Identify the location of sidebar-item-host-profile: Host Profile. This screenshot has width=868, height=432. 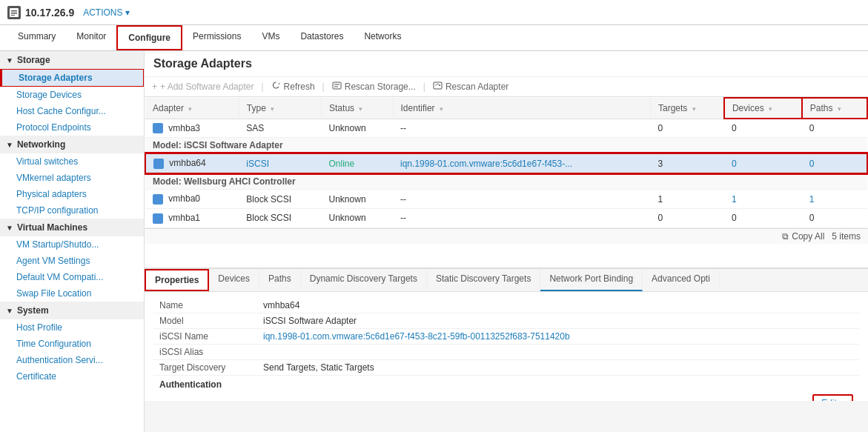
(72, 328).